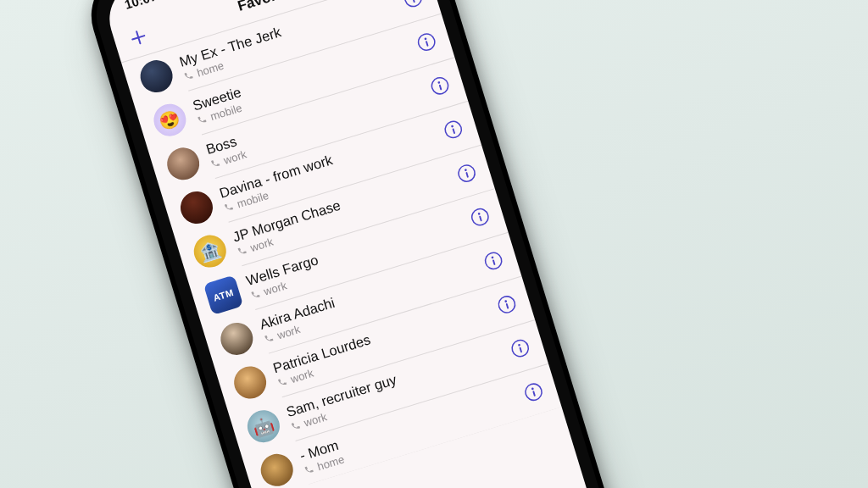 Image resolution: width=868 pixels, height=488 pixels. I want to click on contact-avatar: 🏦, so click(210, 251).